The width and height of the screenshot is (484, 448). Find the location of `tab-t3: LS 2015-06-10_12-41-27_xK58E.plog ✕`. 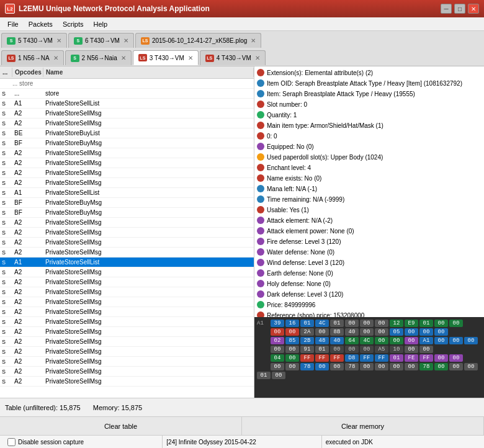

tab-t3: LS 2015-06-10_12-41-27_xK58E.plog ✕ is located at coordinates (199, 40).